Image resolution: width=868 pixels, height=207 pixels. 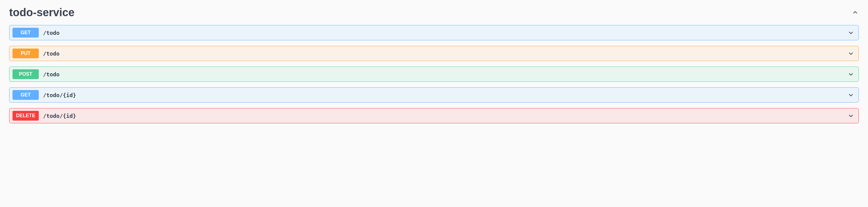 I want to click on operation-row: PUT /todo, so click(x=434, y=53).